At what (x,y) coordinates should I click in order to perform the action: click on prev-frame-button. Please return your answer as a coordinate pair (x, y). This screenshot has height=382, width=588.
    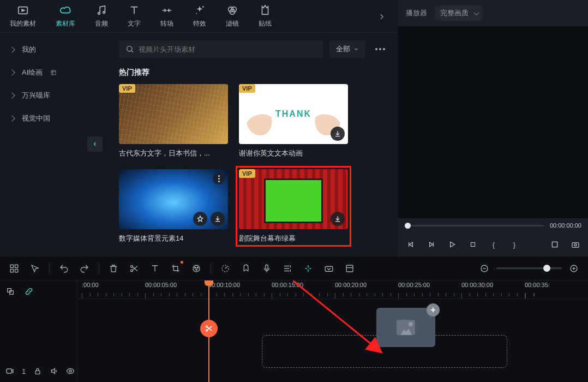
    Looking at the image, I should click on (411, 244).